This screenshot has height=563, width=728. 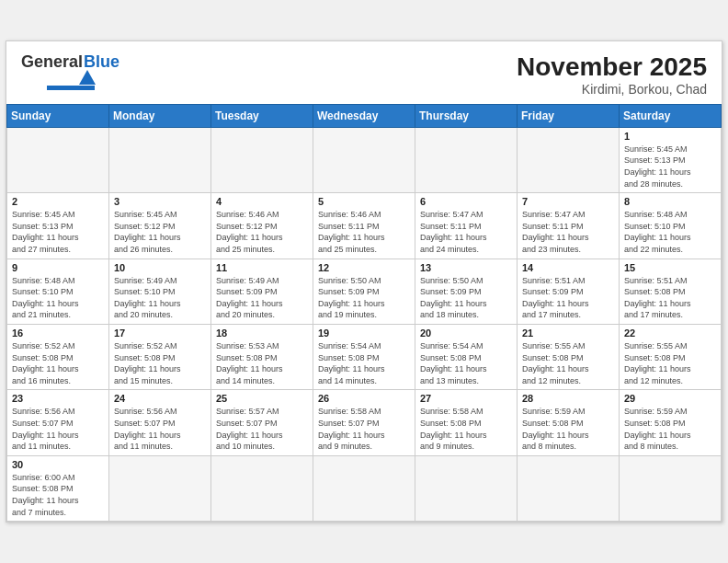 I want to click on day-info: Sunrise: 5:54 AM Sunset: 5:08 PM Dayligh…, so click(x=364, y=363).